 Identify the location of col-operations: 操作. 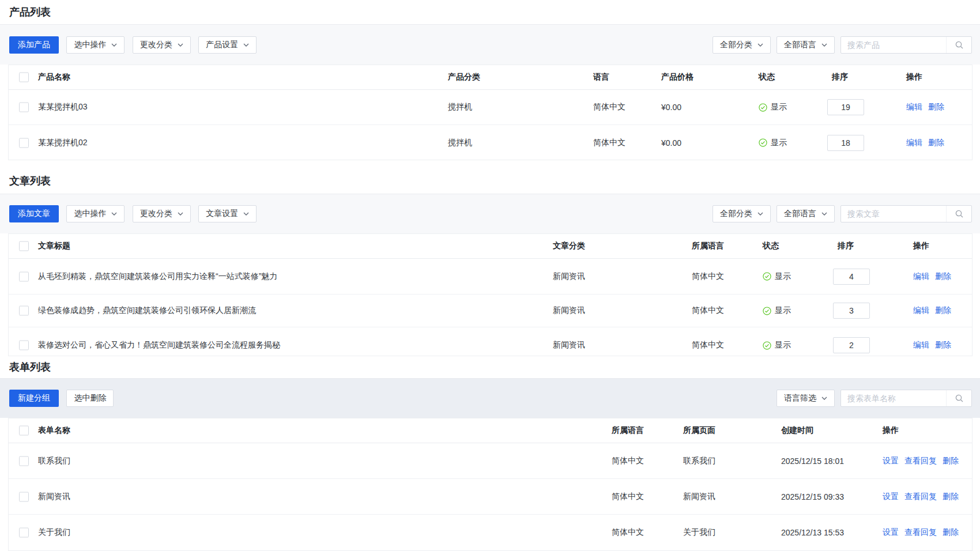
(914, 77).